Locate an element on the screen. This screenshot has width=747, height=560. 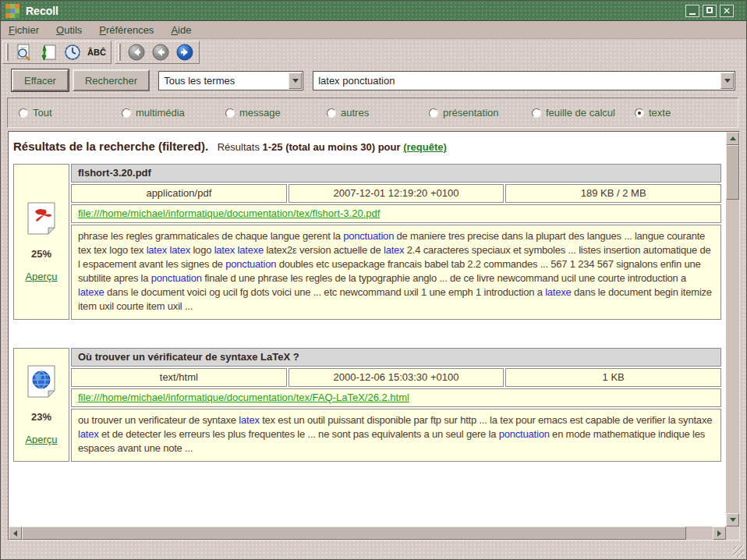
arrow-left-icon is located at coordinates (16, 533).